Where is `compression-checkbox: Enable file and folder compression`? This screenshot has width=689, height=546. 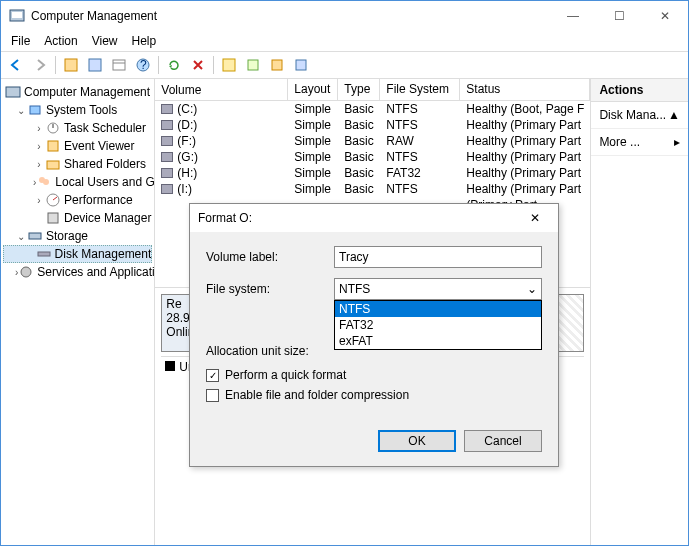 compression-checkbox: Enable file and folder compression is located at coordinates (374, 395).